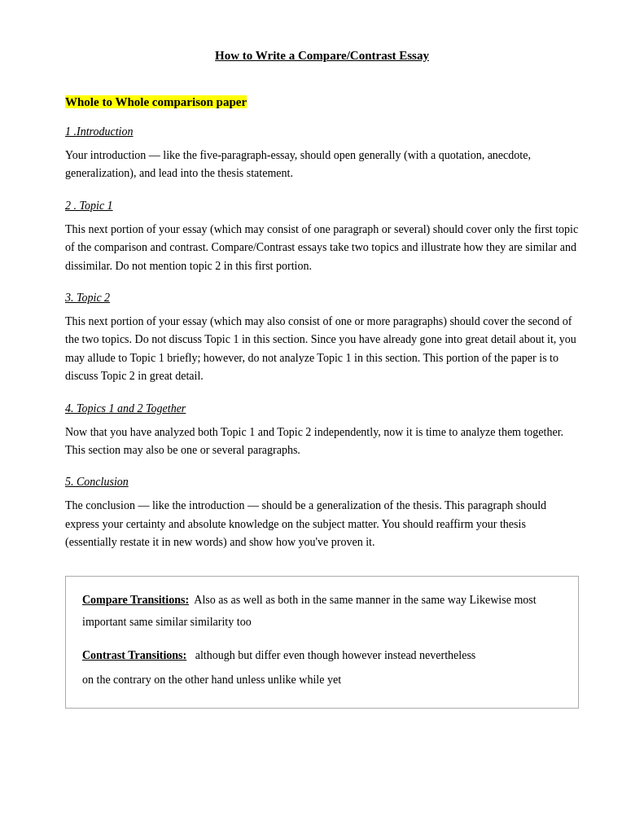  Describe the element at coordinates (135, 599) in the screenshot. I see `compare-label: Compare Transitions:` at that location.